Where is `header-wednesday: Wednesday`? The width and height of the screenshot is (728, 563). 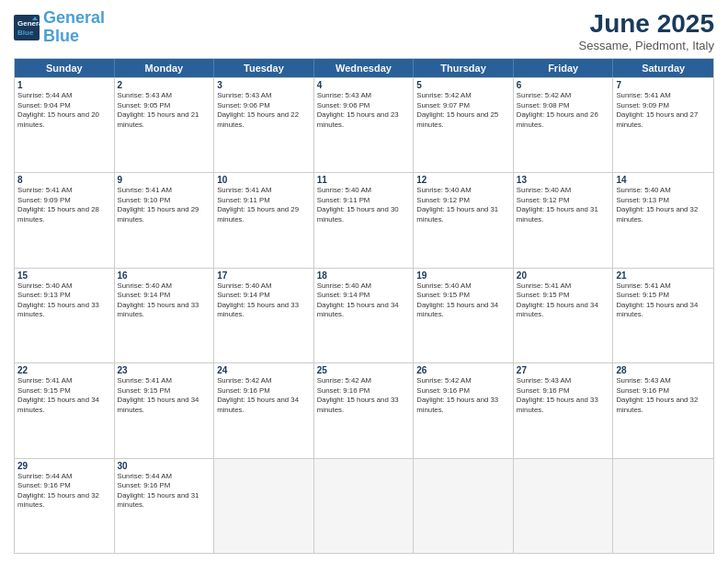 header-wednesday: Wednesday is located at coordinates (364, 68).